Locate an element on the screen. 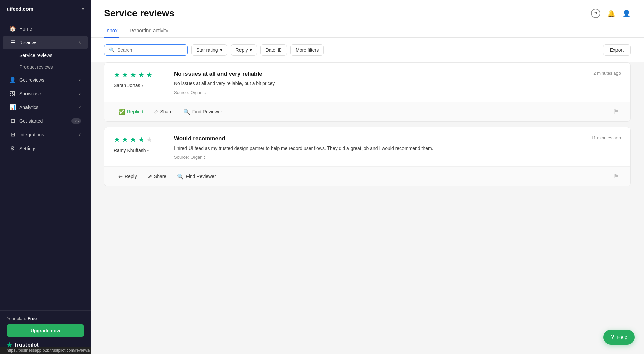 Image resolution: width=644 pixels, height=354 pixels. review-time: 11 minutes ago is located at coordinates (606, 138).